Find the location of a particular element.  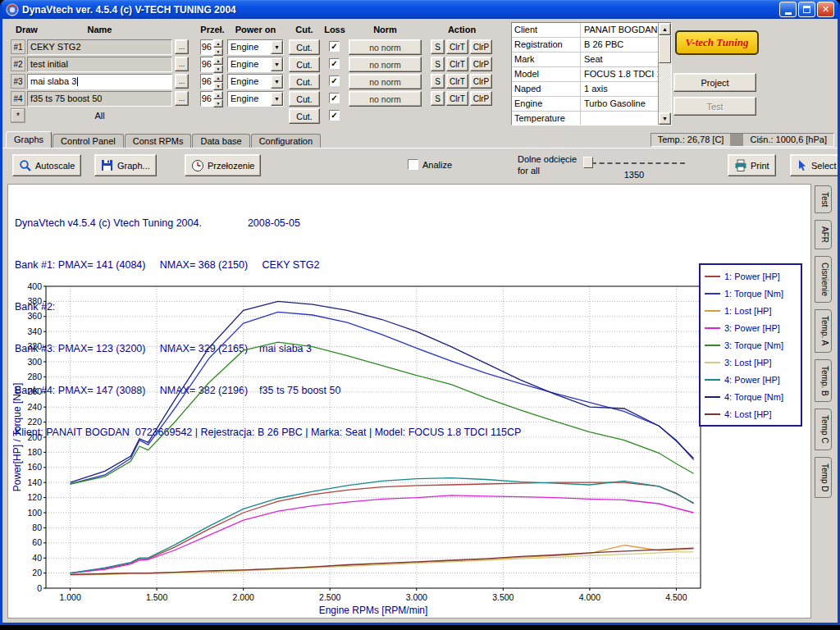

scrollbar-thumb is located at coordinates (664, 49).